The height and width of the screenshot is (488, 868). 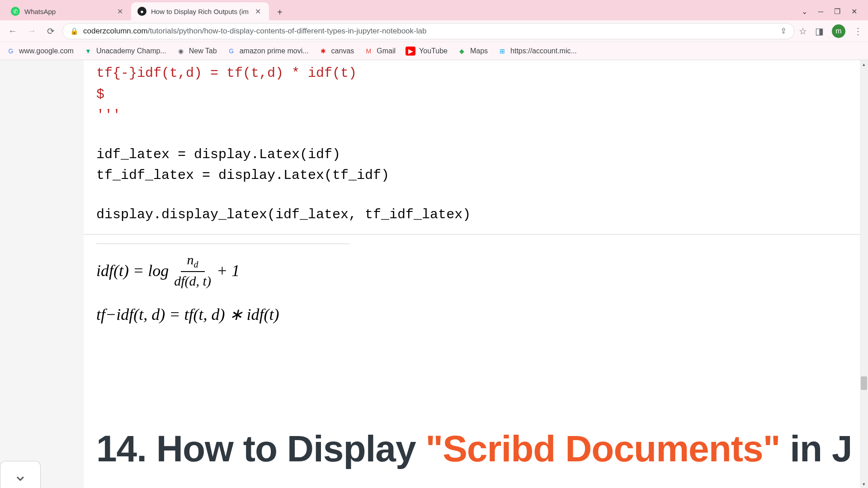 I want to click on canvas-icon: ✱, so click(x=323, y=51).